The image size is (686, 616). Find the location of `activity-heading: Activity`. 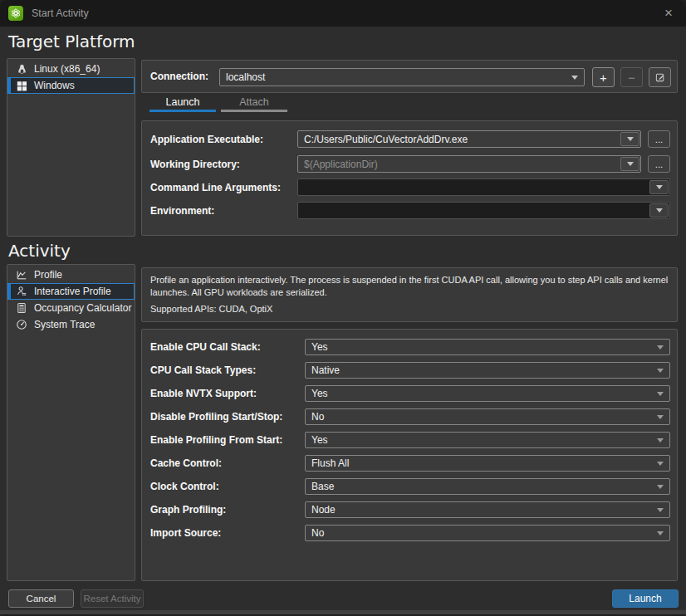

activity-heading: Activity is located at coordinates (40, 251).